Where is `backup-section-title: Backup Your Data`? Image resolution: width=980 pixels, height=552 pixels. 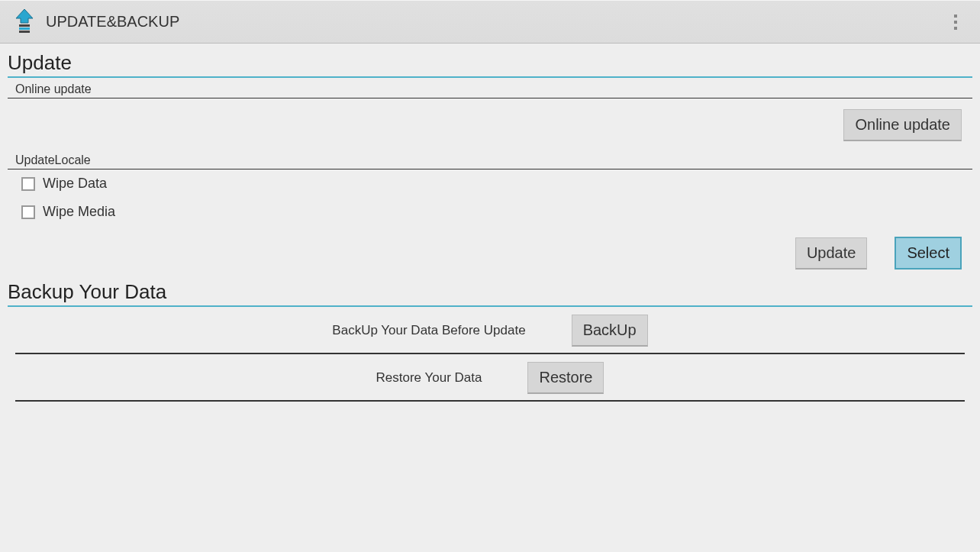 backup-section-title: Backup Your Data is located at coordinates (490, 290).